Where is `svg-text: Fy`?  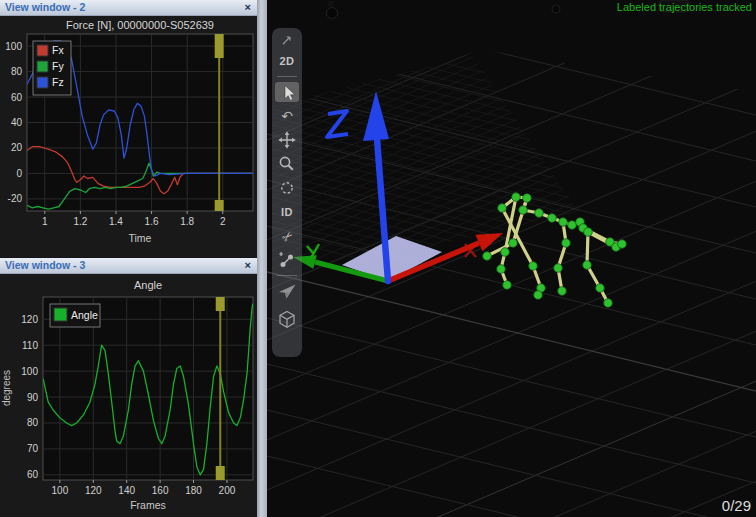
svg-text: Fy is located at coordinates (58, 66).